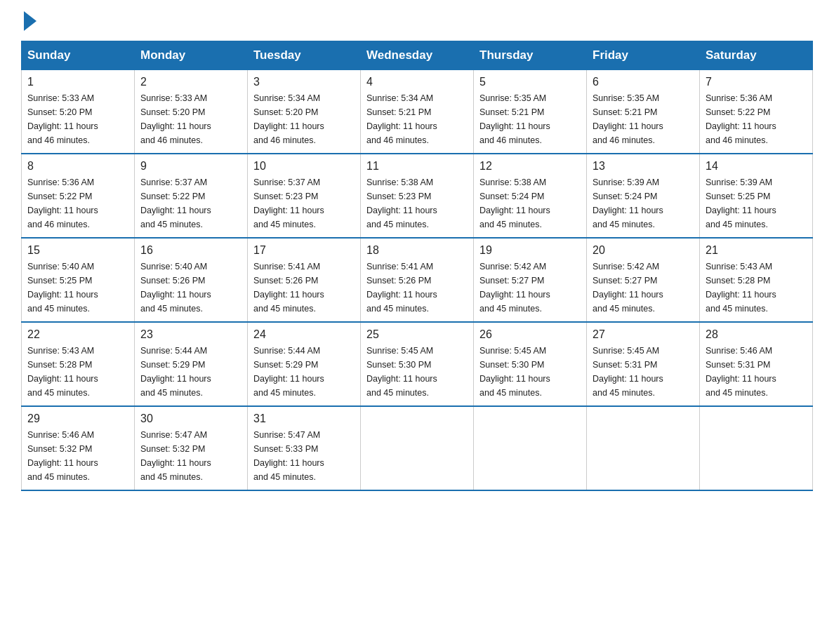 The image size is (834, 644). Describe the element at coordinates (304, 456) in the screenshot. I see `day-info: Sunrise: 5:47 AM Sunset: 5:33 PM Dayligh…` at that location.